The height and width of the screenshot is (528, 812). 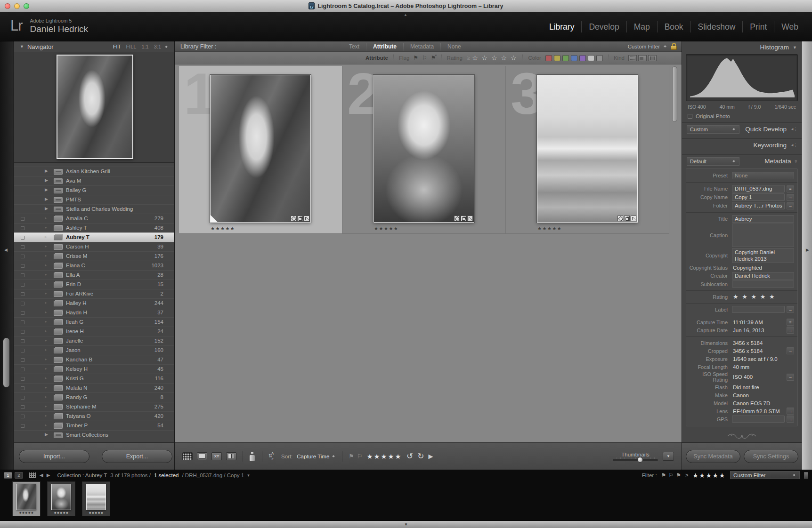 What do you see at coordinates (406, 15) in the screenshot?
I see `top-panel-reveal-icon: ▲` at bounding box center [406, 15].